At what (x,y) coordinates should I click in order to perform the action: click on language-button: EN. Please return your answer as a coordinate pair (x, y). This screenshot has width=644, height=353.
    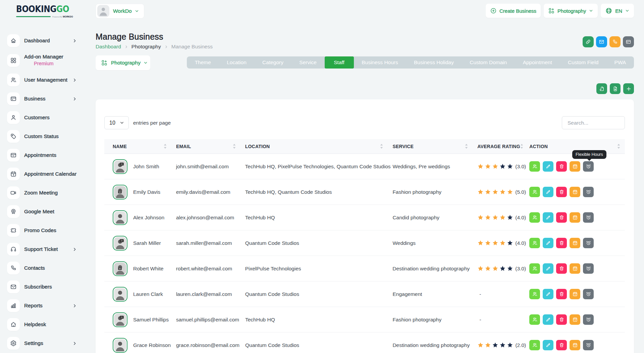
    Looking at the image, I should click on (617, 11).